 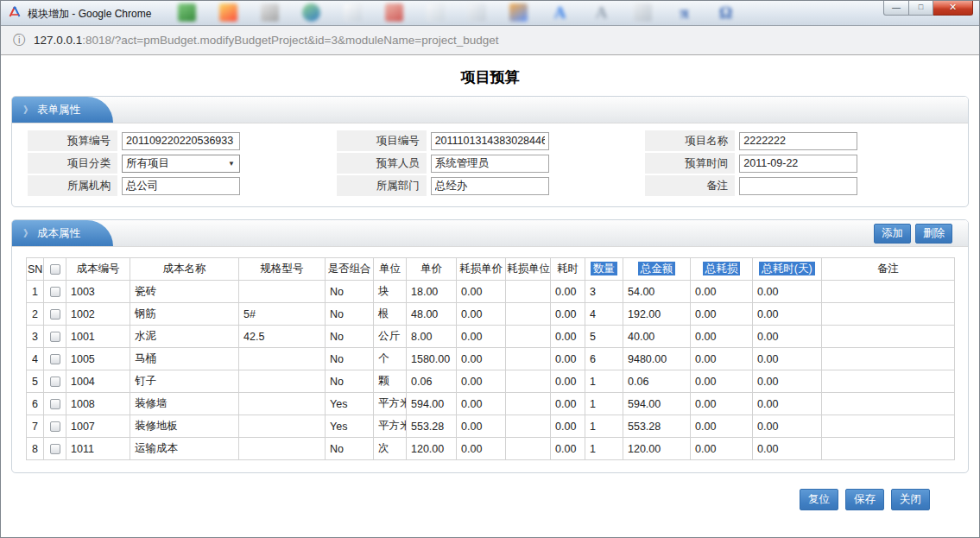 What do you see at coordinates (798, 142) in the screenshot?
I see `project-name-input` at bounding box center [798, 142].